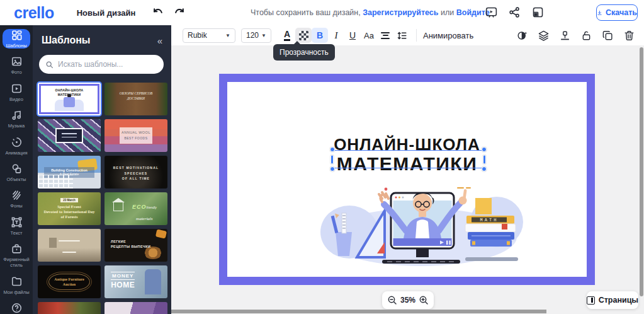  Describe the element at coordinates (424, 300) in the screenshot. I see `zoom-in-icon` at that location.